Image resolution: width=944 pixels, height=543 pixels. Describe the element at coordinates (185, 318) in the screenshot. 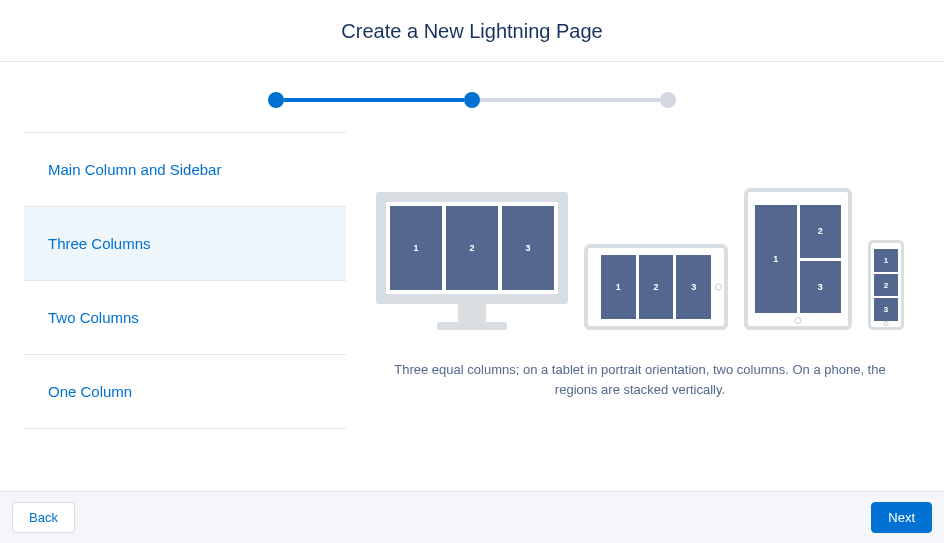

I see `template-option-two-columns: Two Columns` at that location.